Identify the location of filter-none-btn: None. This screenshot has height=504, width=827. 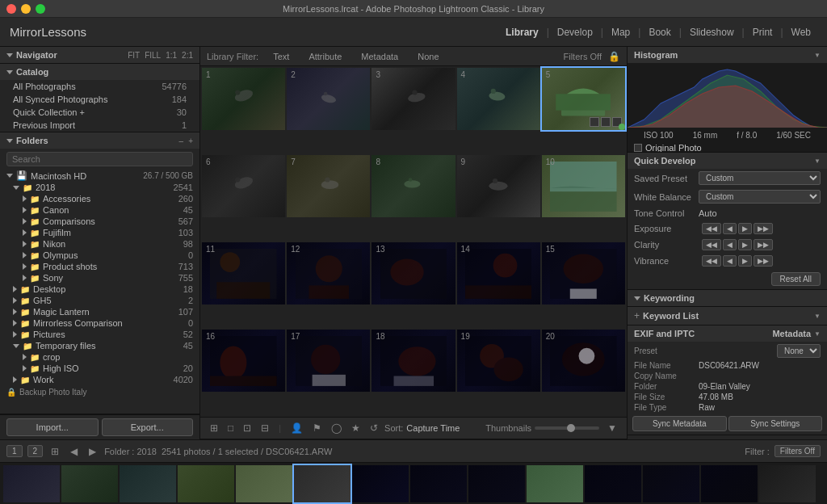
(428, 57).